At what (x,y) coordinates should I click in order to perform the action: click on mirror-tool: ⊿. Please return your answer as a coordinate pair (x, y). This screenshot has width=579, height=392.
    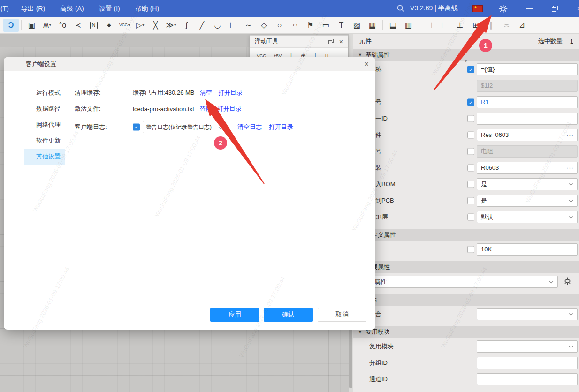
    Looking at the image, I should click on (522, 25).